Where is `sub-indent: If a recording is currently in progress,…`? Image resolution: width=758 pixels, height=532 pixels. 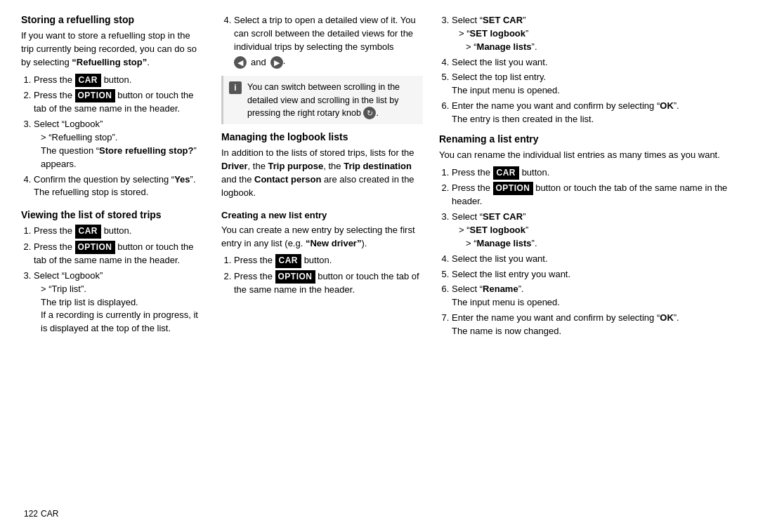
sub-indent: If a recording is currently in progress,… is located at coordinates (123, 322).